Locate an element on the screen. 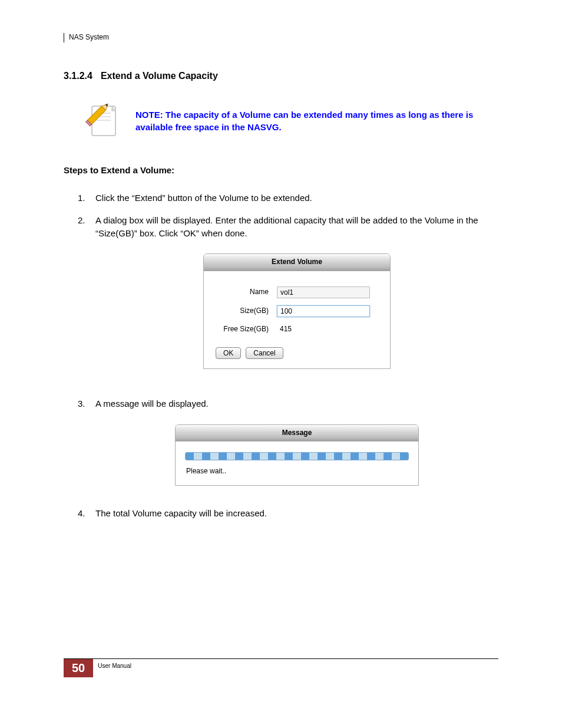 The width and height of the screenshot is (562, 728). dialog-title: Extend Volume is located at coordinates (297, 262).